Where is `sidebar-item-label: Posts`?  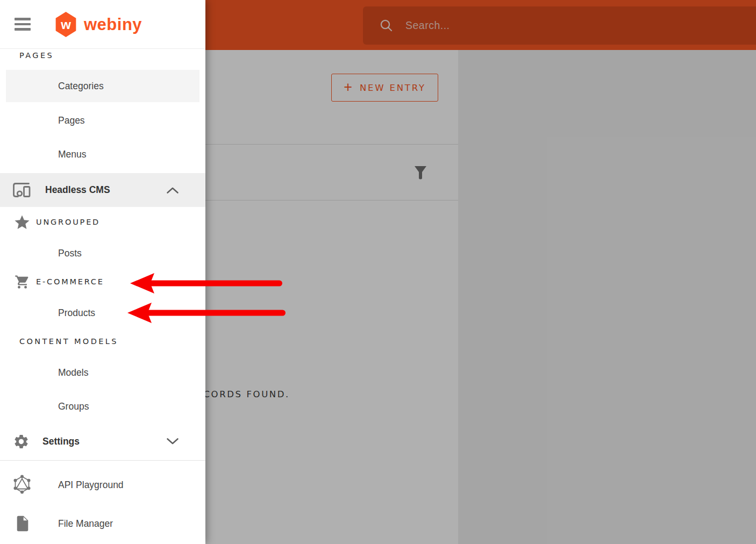
sidebar-item-label: Posts is located at coordinates (70, 254).